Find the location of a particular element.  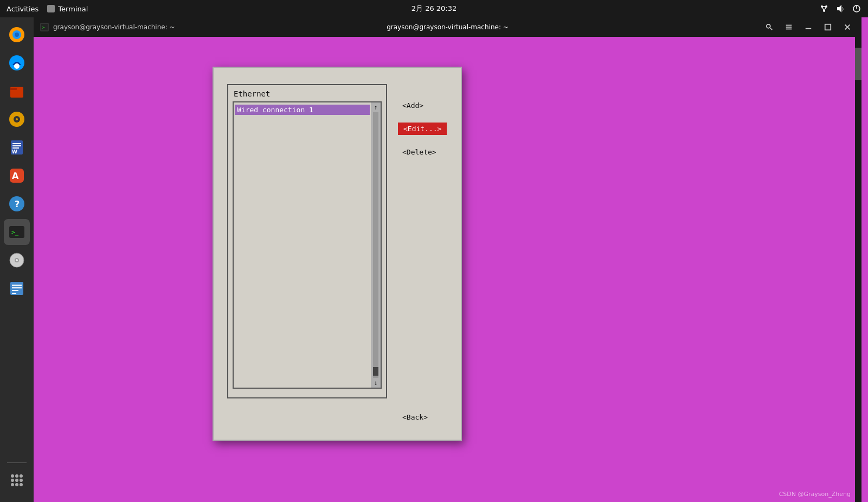

terminal-app-icon is located at coordinates (51, 9).